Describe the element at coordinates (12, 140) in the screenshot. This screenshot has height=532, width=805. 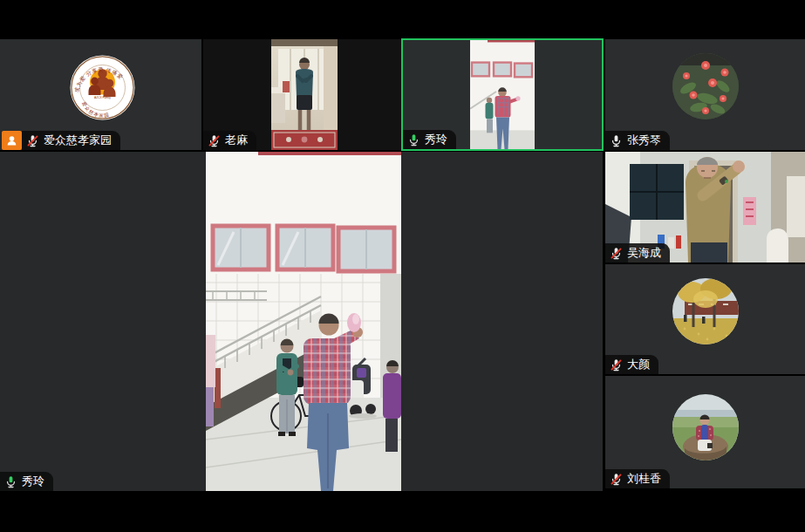
I see `person-badge-icon` at that location.